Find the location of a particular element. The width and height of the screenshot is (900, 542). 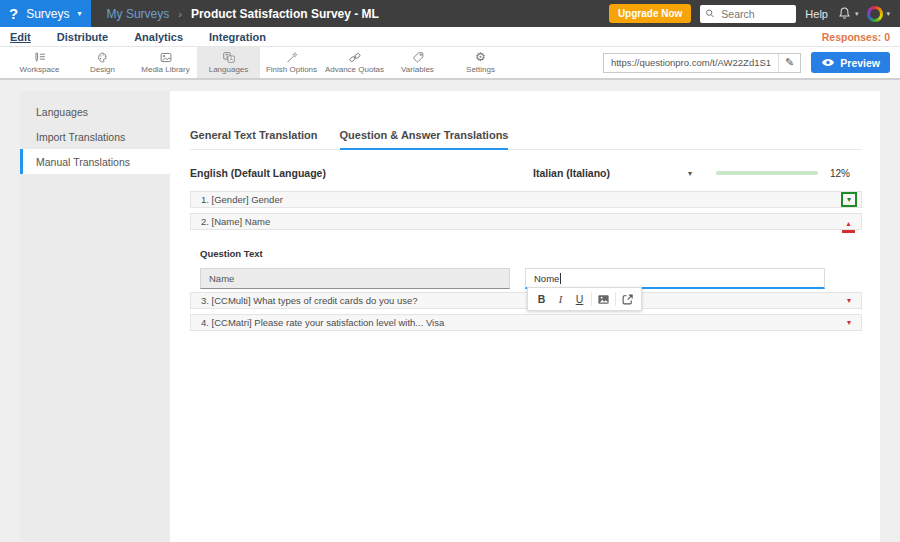

toolbar-design-label: Design is located at coordinates (102, 70).